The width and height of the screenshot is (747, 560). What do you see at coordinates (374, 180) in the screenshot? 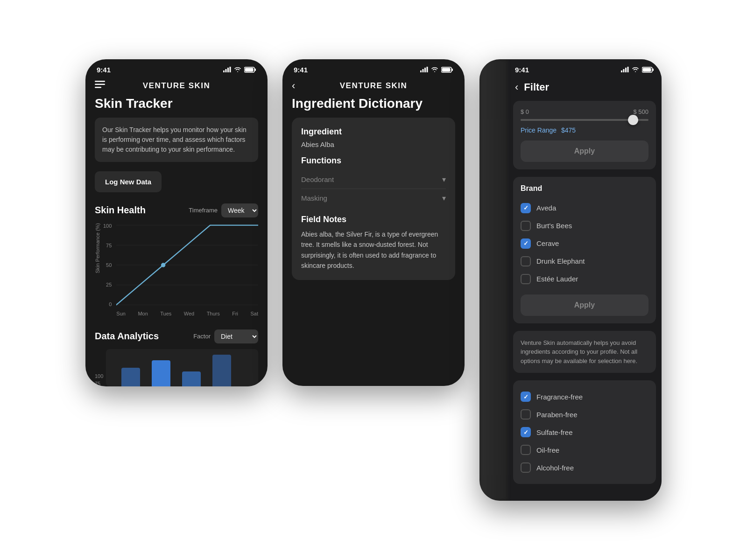
I see `function-dropdown-1: Deodorant ▾` at bounding box center [374, 180].